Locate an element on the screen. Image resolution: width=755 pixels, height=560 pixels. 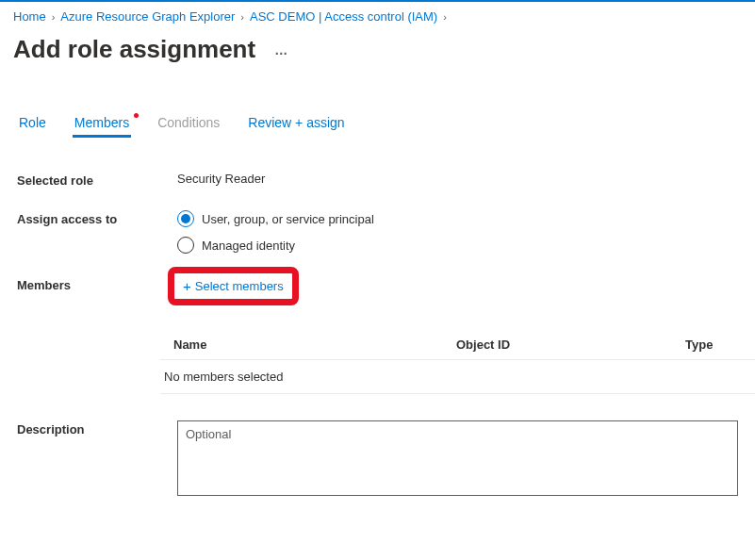
radio-unselected-icon is located at coordinates (186, 245).